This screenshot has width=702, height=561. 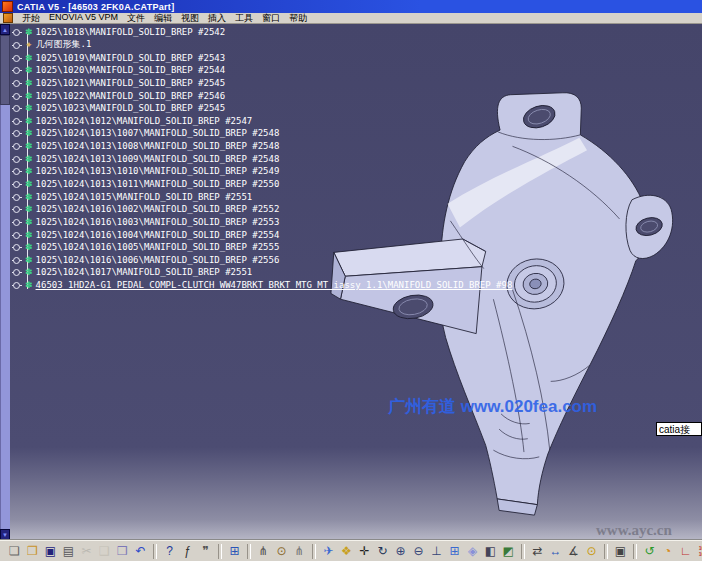 What do you see at coordinates (31, 18) in the screenshot?
I see `menu-item: 开始` at bounding box center [31, 18].